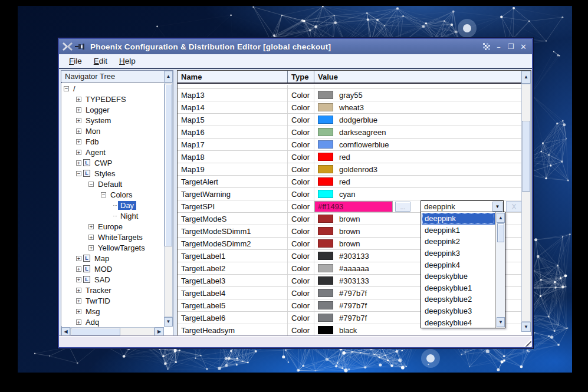 This screenshot has height=392, width=588. What do you see at coordinates (349, 120) in the screenshot?
I see `table-row-map15: Map15Colordodgerblue` at bounding box center [349, 120].